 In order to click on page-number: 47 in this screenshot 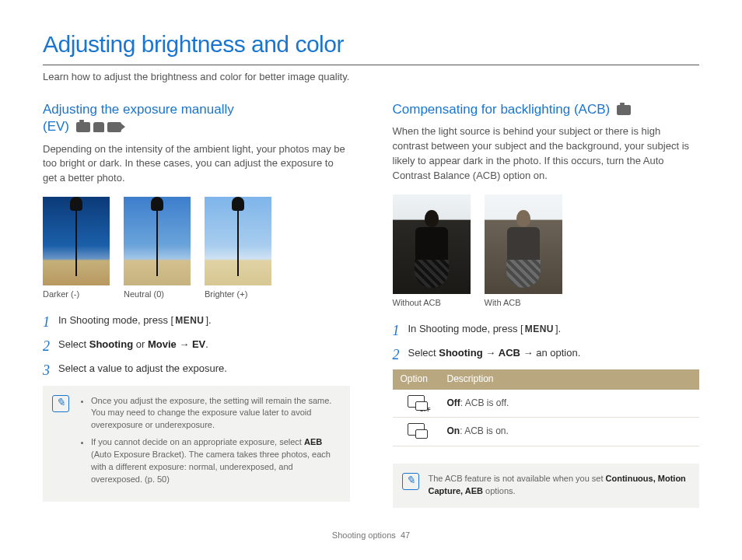, I will do `click(405, 535)`.